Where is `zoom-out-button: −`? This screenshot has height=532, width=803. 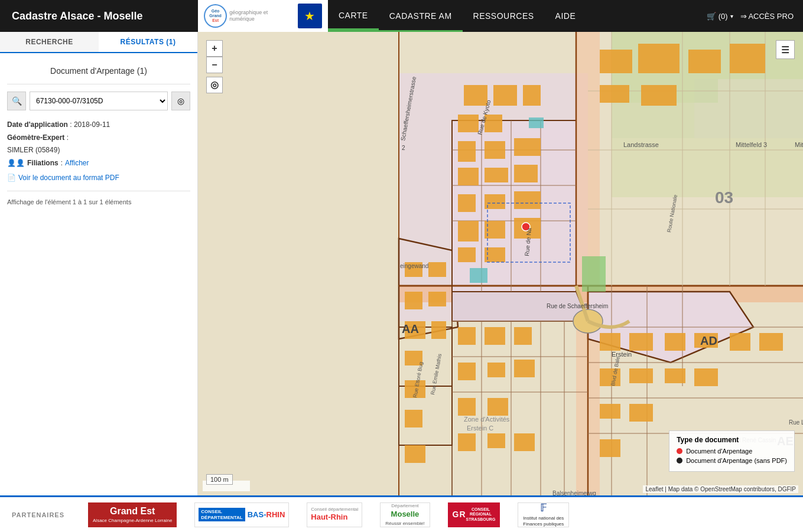 zoom-out-button: − is located at coordinates (214, 65).